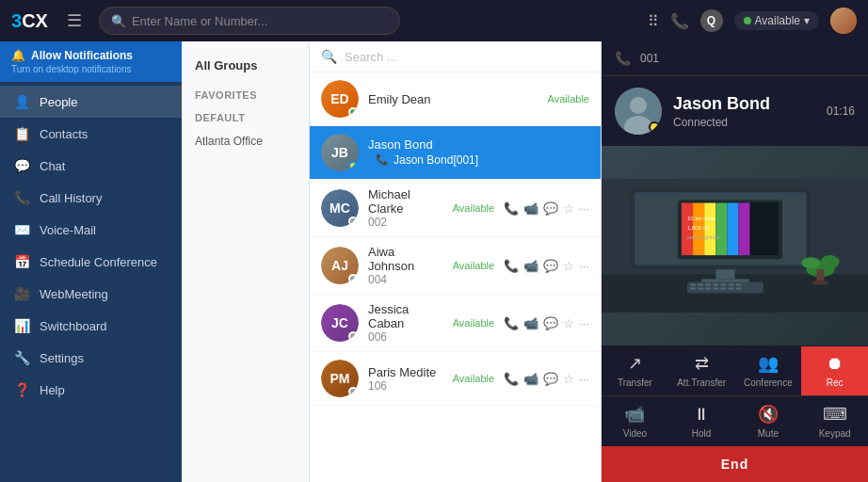 The image size is (868, 482). What do you see at coordinates (744, 111) in the screenshot?
I see `call-contact-info: Jason Bond Connected` at bounding box center [744, 111].